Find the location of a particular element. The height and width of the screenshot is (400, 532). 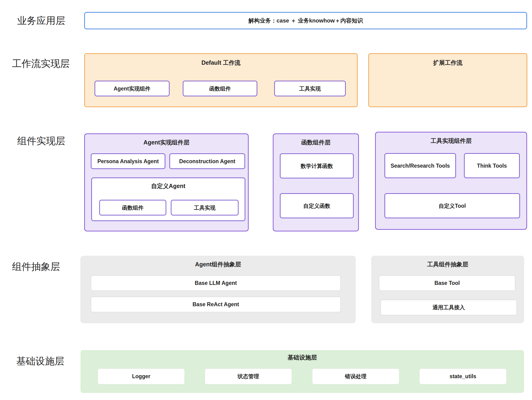

layer-label-component-abstract: 组件抽象层 is located at coordinates (36, 267).